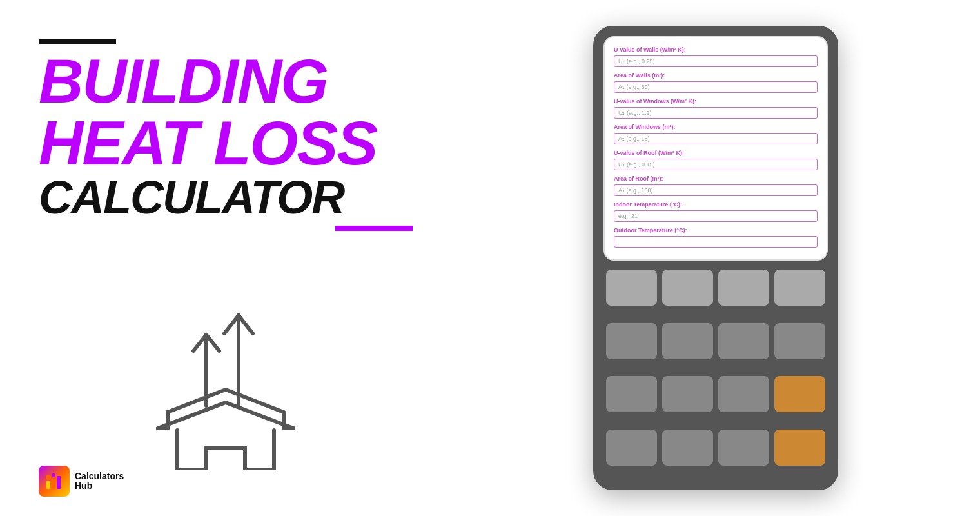 The width and height of the screenshot is (980, 516). What do you see at coordinates (716, 75) in the screenshot?
I see `calc-field-label-1: Area of Walls (m²):` at bounding box center [716, 75].